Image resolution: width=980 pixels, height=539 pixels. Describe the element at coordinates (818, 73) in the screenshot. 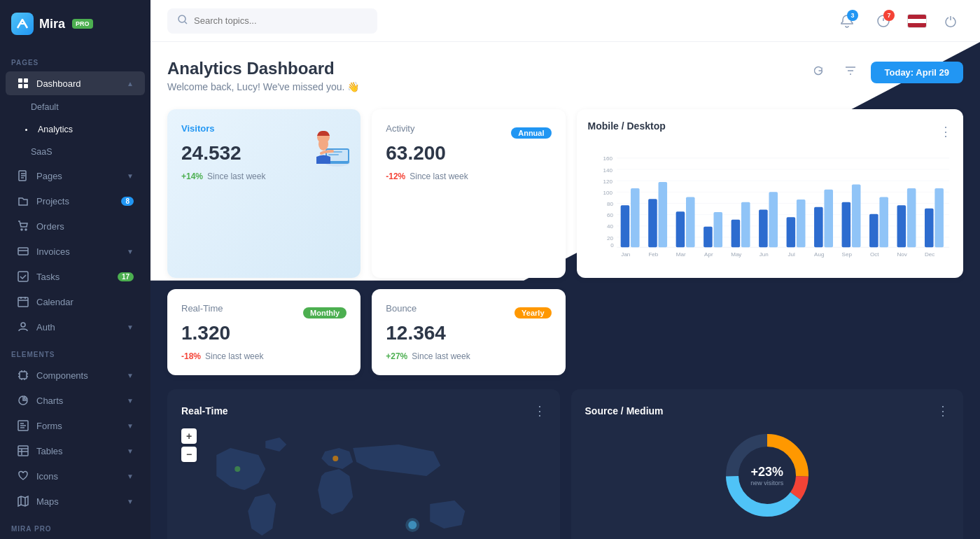

I see `refresh-button` at that location.